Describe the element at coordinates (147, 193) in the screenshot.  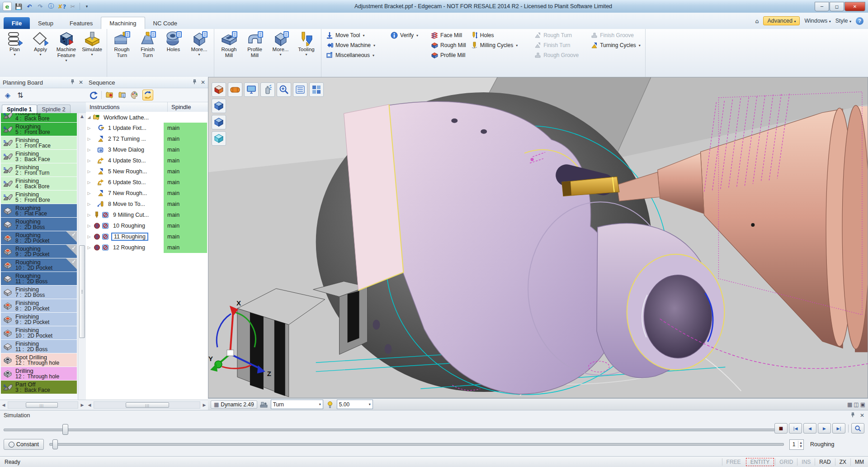
I see `sequence-row: ▷7 New Rough...main` at that location.